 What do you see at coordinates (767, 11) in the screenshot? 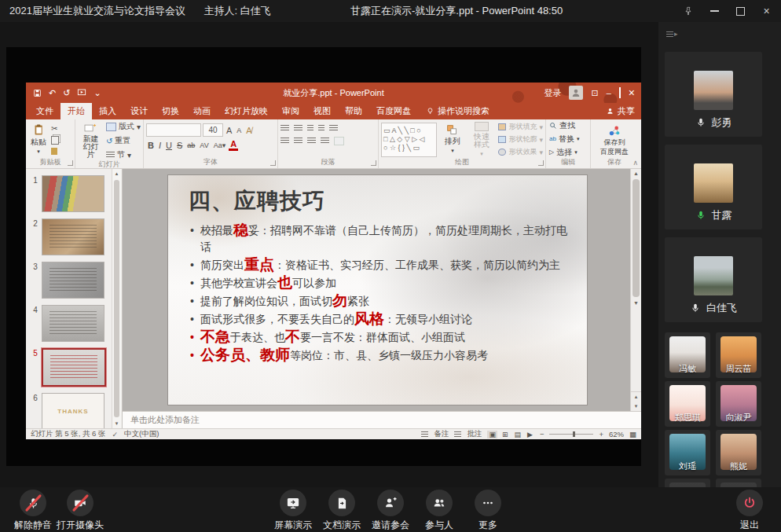
I see `close-button: ×` at bounding box center [767, 11].